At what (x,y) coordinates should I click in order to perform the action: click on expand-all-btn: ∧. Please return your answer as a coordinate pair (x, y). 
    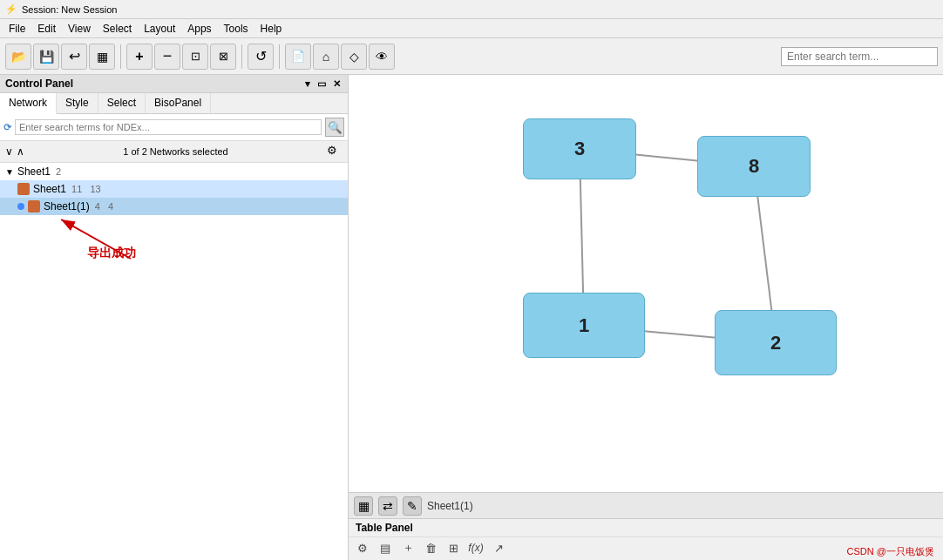
    Looking at the image, I should click on (21, 152).